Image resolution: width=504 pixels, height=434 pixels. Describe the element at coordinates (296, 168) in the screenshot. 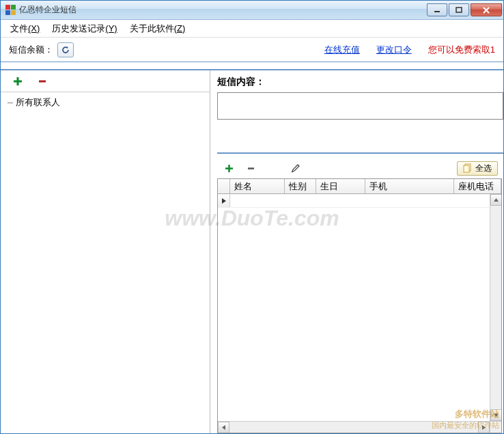

I see `edit-recipient-button` at that location.